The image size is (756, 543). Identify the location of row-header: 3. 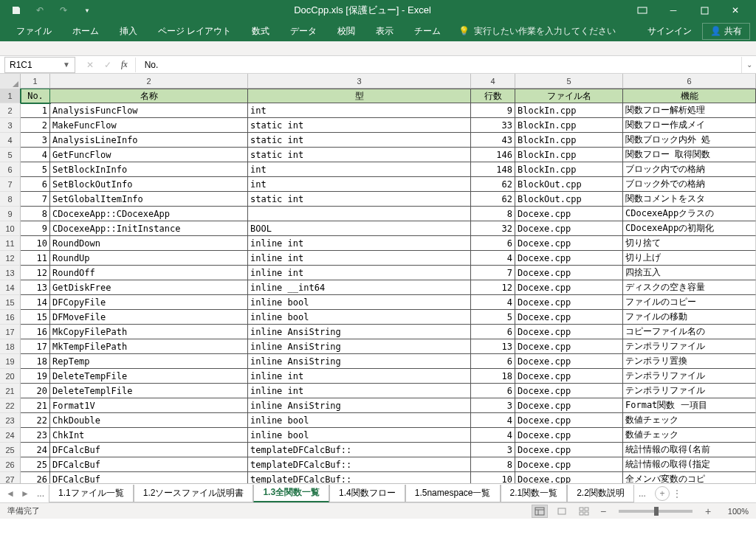
(10, 125).